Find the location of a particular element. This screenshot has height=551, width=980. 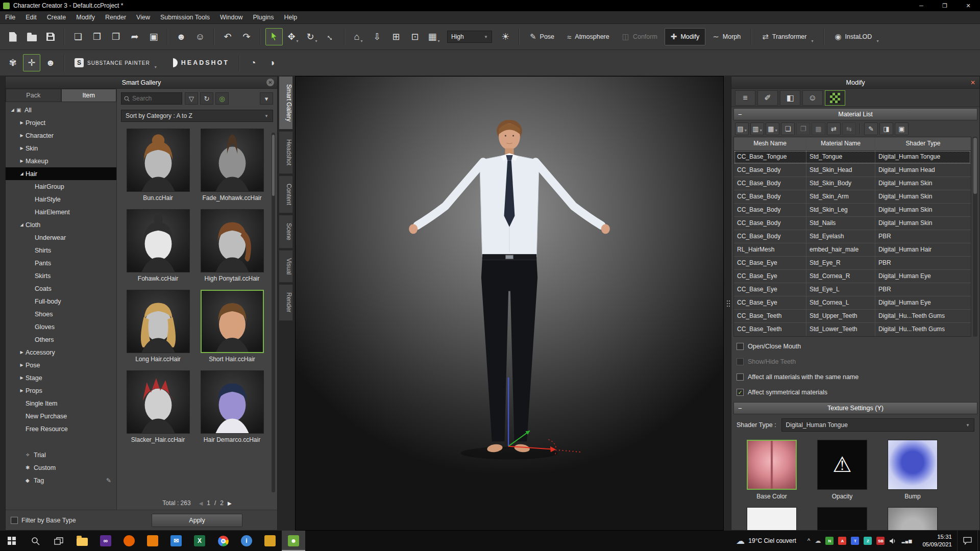

material-eyedropper-icon: ✎ is located at coordinates (871, 129).